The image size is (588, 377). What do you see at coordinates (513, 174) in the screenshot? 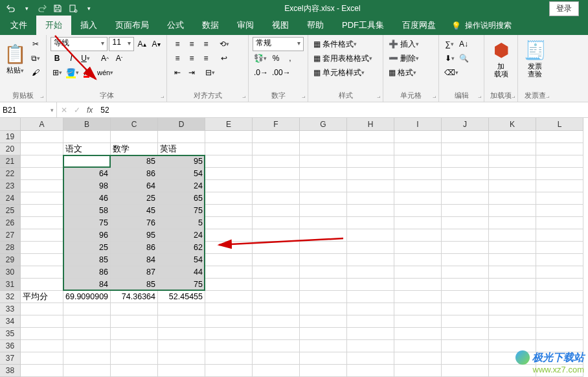
I see `cell-K22` at bounding box center [513, 174].